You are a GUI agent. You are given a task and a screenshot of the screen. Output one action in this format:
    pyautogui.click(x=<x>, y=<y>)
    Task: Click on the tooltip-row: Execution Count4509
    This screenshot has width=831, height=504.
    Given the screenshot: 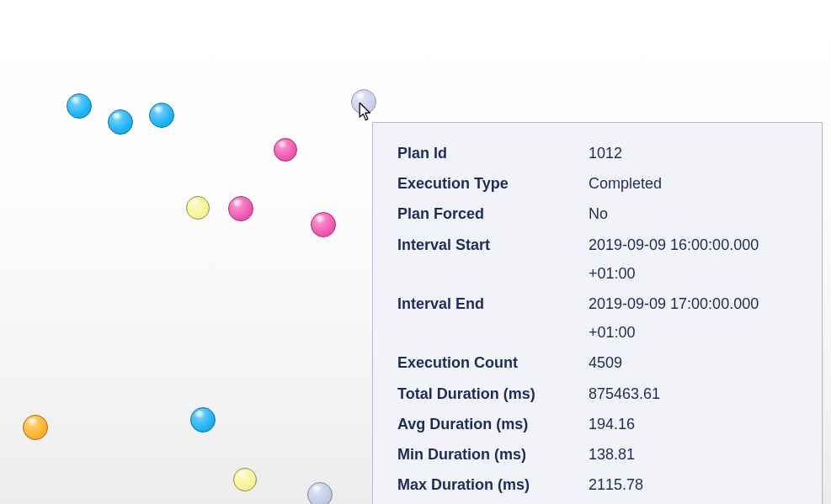 What is the action you would take?
    pyautogui.click(x=598, y=363)
    